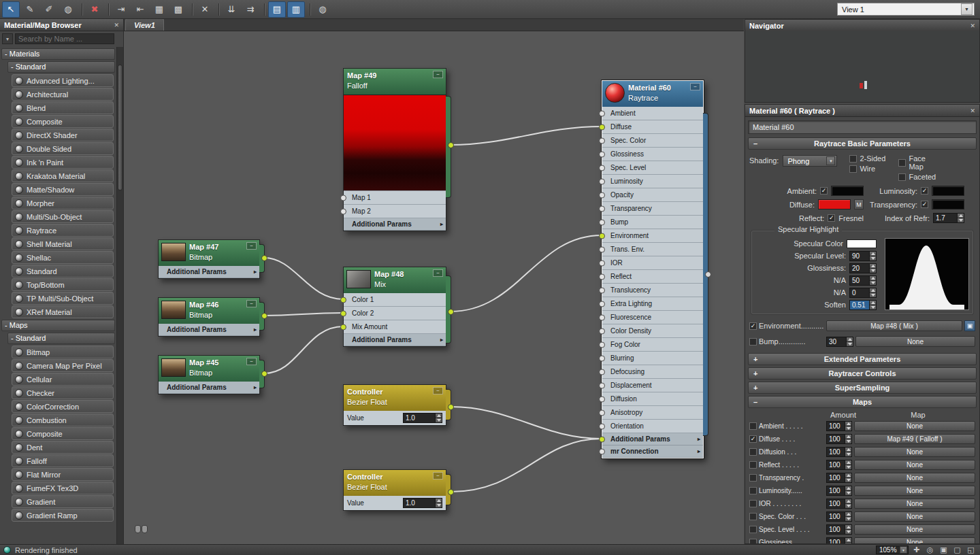 The height and width of the screenshot is (555, 980). Describe the element at coordinates (930, 550) in the screenshot. I see `zoom-icon: ◎` at that location.